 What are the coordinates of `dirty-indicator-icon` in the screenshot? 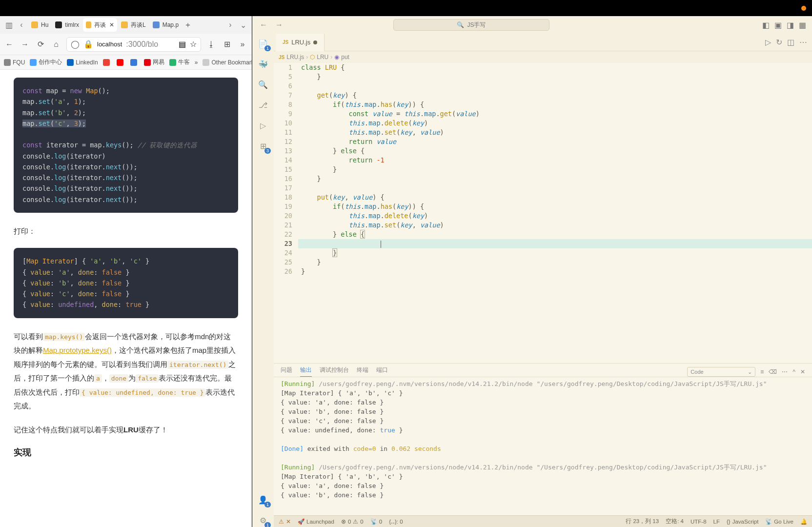 It's located at (315, 42).